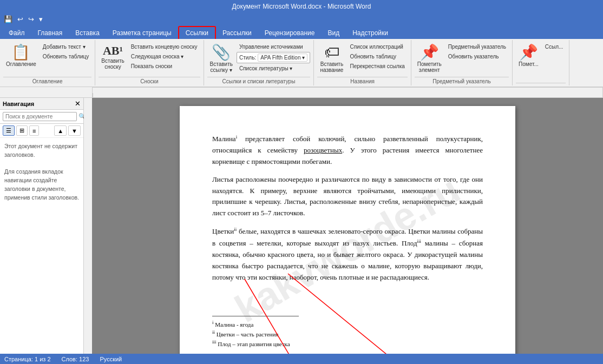  Describe the element at coordinates (348, 343) in the screenshot. I see `footnote-3: iii Плод – этап развития цветка` at that location.